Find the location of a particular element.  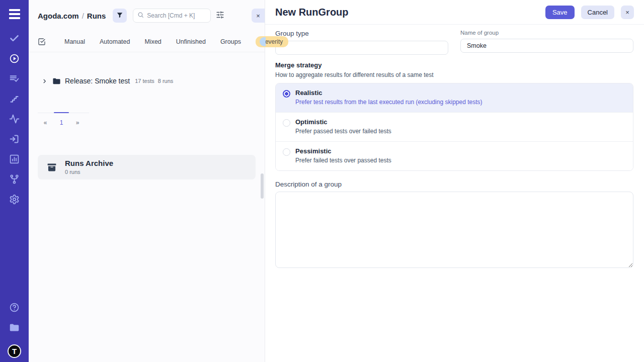

sidebar-item-runs is located at coordinates (14, 59).